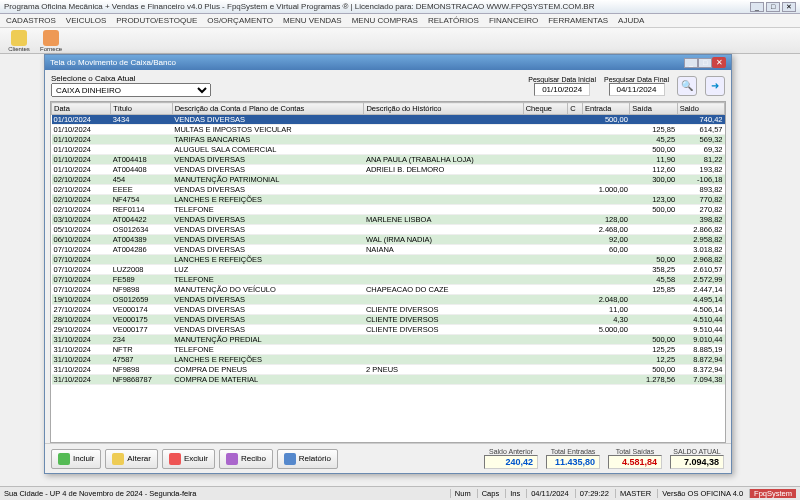 This screenshot has width=800, height=500. What do you see at coordinates (388, 370) in the screenshot?
I see `table-row: 31/10/2024NF9898COMPRA DE PNEUS2 PNEUS50…` at bounding box center [388, 370].